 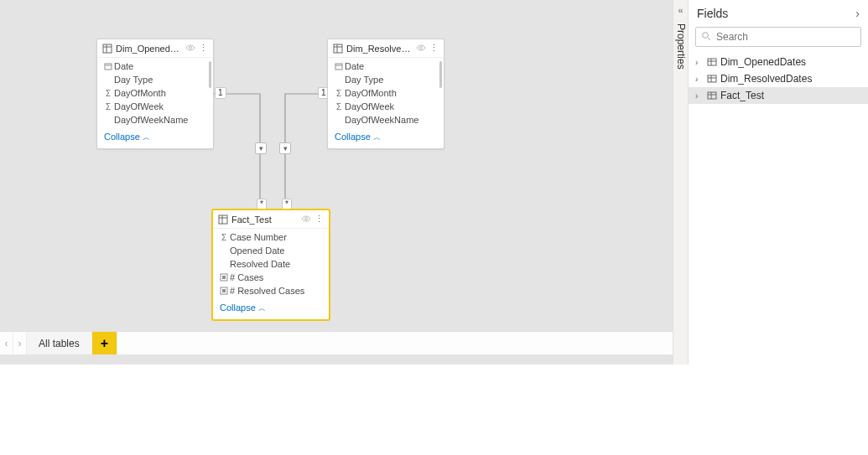 I want to click on collapse-pane-icon: ›, so click(x=857, y=13).